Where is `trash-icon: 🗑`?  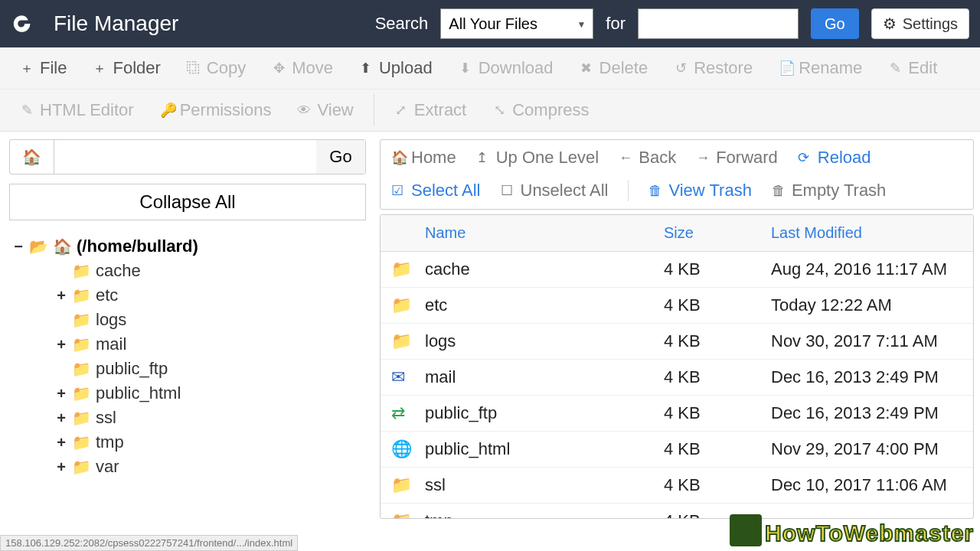 trash-icon: 🗑 is located at coordinates (779, 191).